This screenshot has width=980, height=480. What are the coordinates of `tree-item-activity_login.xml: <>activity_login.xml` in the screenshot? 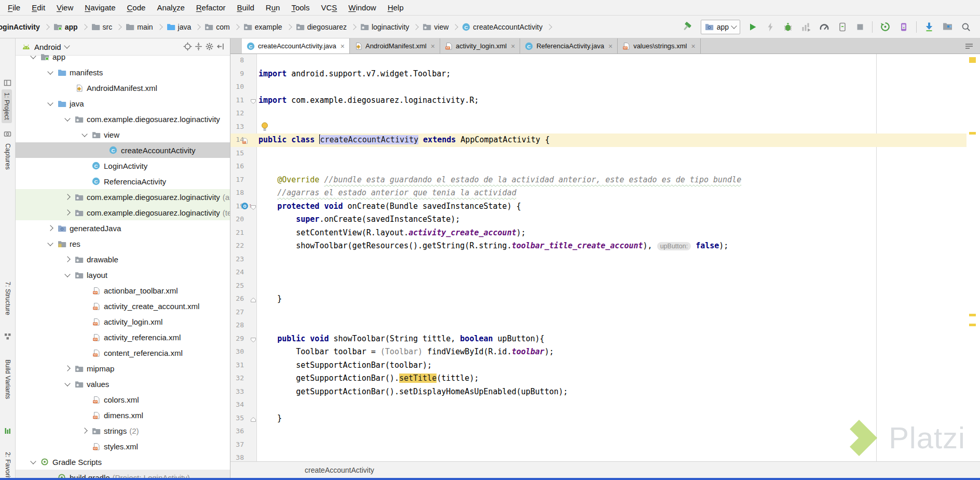 It's located at (122, 322).